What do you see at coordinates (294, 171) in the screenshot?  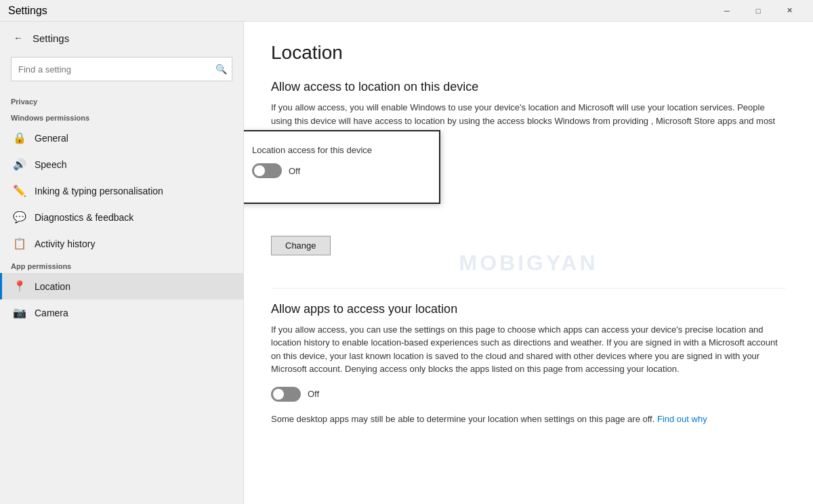 I see `device-toggle-label: Off` at bounding box center [294, 171].